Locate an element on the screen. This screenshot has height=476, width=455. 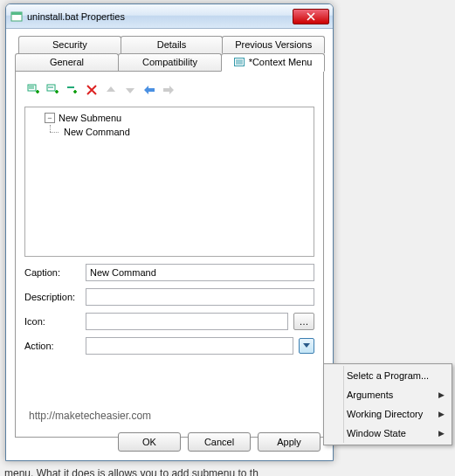
forward-button is located at coordinates (169, 90).